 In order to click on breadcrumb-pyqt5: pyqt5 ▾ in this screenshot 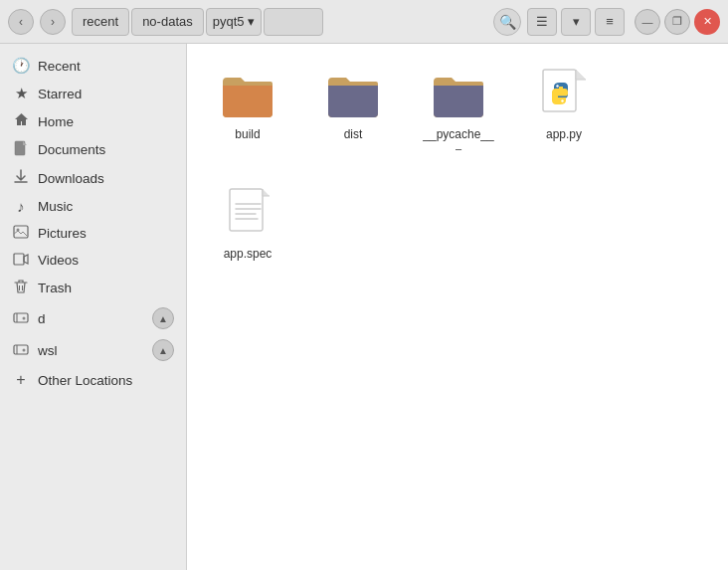, I will do `click(234, 22)`.